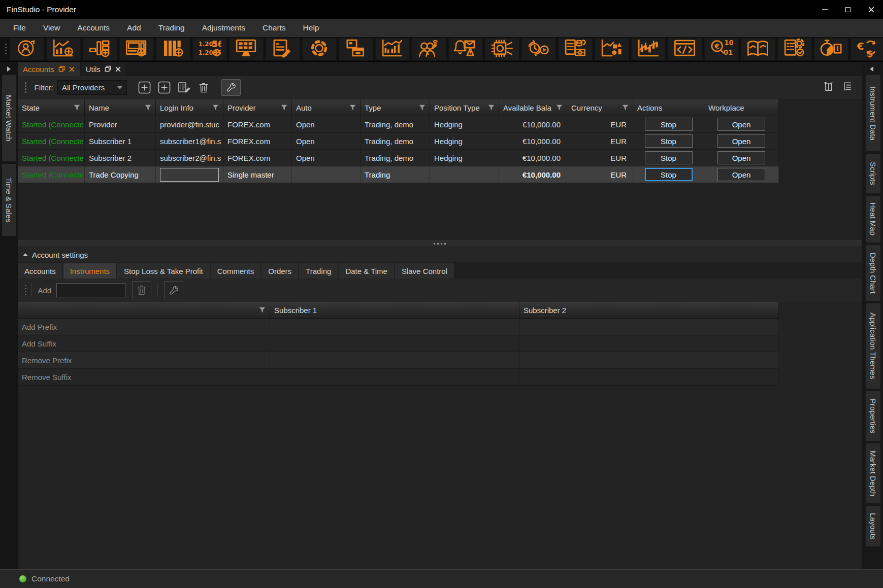  Describe the element at coordinates (173, 49) in the screenshot. I see `toolbar-button-add-columns` at that location.